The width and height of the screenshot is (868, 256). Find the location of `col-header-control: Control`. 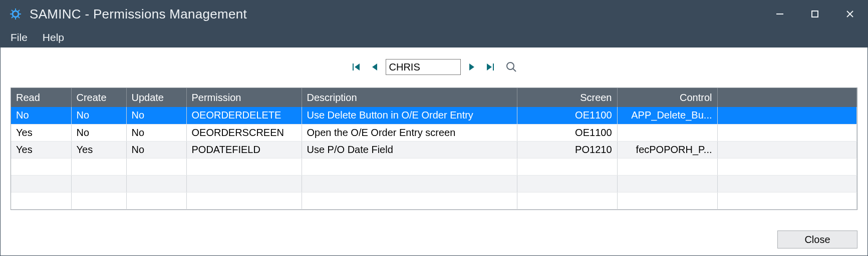

col-header-control: Control is located at coordinates (667, 98).